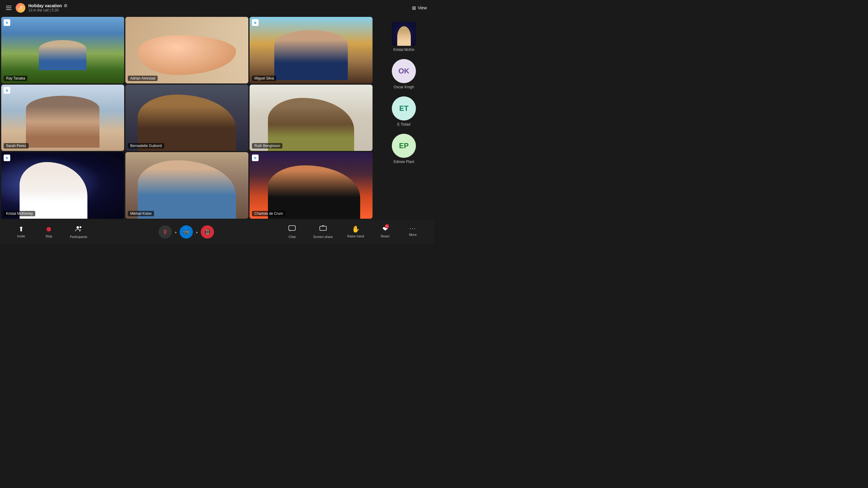 The height and width of the screenshot is (488, 868). Describe the element at coordinates (404, 87) in the screenshot. I see `sidebar-name-oscar: Oscar Krogh` at that location.